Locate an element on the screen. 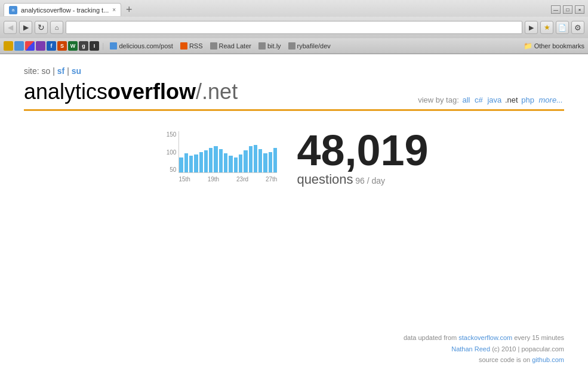 Image resolution: width=588 pixels, height=374 pixels. site-nav-sf-link: sf is located at coordinates (61, 71).